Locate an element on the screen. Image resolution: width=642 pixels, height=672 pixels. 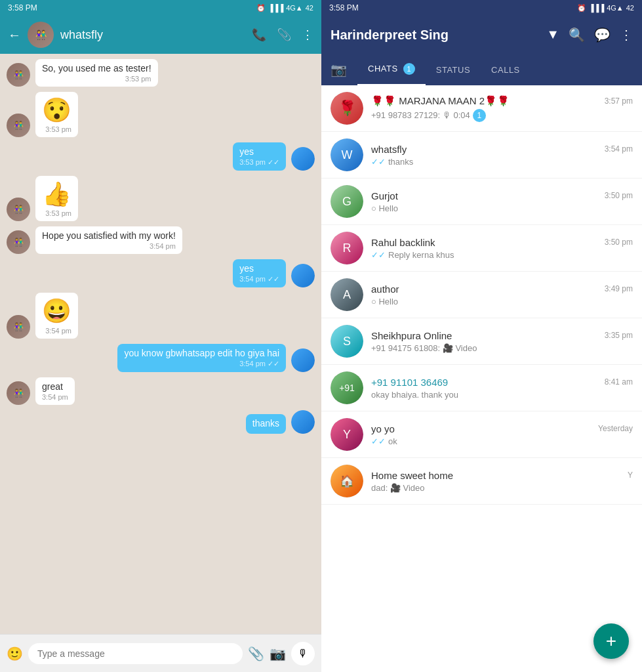
more-options-icon: ⋮ is located at coordinates (626, 35).